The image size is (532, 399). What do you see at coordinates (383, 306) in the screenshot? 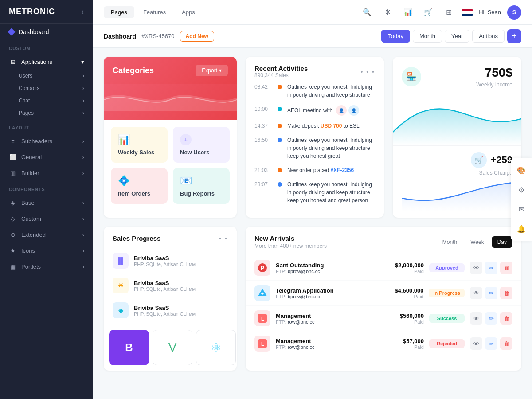
I see `arrivals-table: P Sant Outstanding FTP: bprow@bnc.cc $2,…` at bounding box center [383, 306].